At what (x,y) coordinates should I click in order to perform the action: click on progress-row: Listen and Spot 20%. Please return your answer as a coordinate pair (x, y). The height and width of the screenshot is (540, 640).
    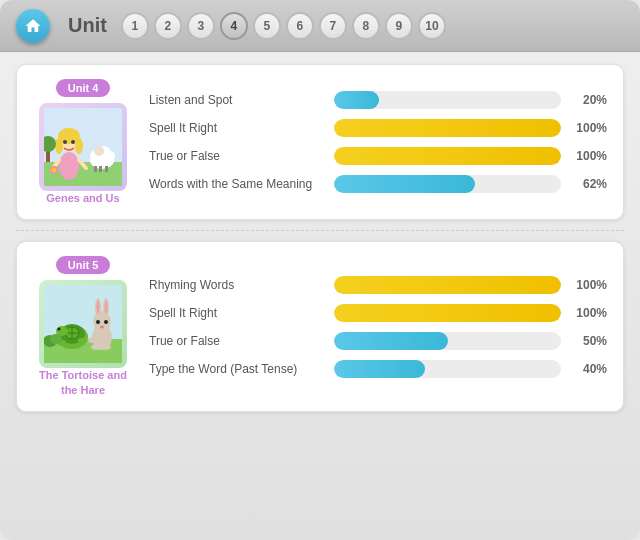
    Looking at the image, I should click on (378, 100).